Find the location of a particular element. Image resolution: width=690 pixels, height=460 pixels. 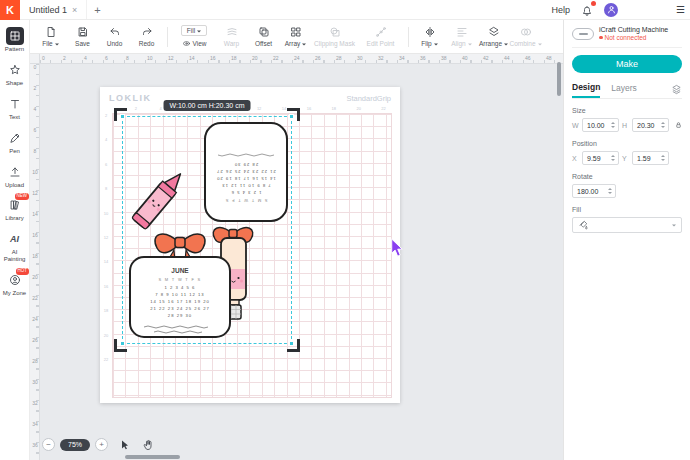

layers-icon is located at coordinates (676, 90).